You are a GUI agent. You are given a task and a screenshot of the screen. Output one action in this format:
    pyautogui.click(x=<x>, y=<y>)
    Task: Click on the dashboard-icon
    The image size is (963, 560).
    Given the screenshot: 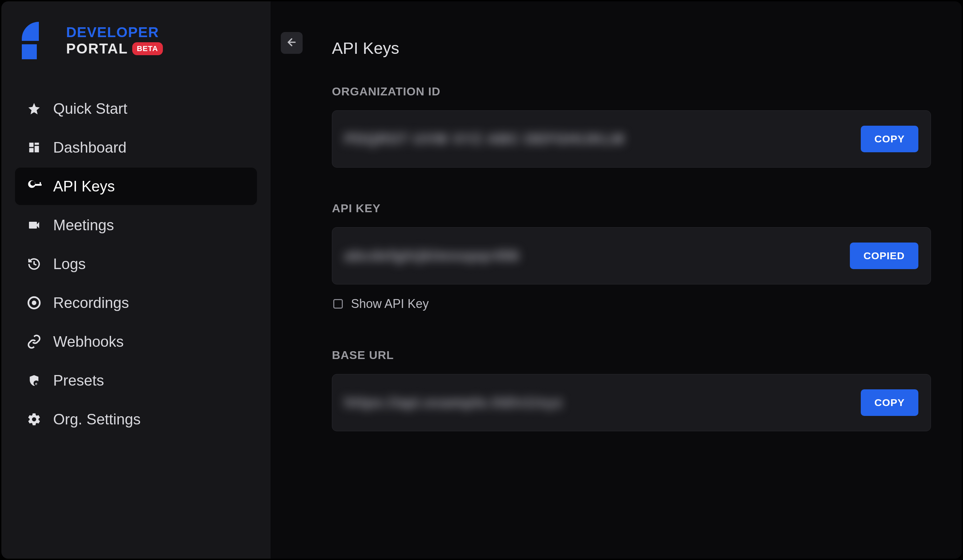 What is the action you would take?
    pyautogui.click(x=34, y=147)
    